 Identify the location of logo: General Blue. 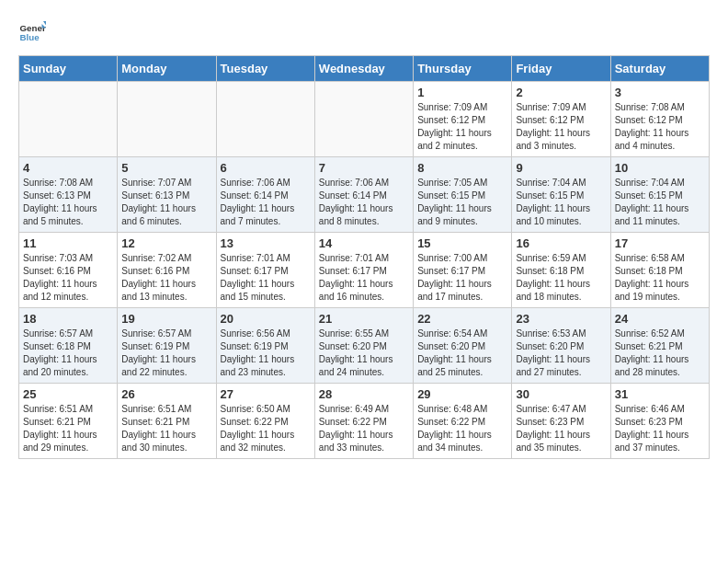
(32, 32).